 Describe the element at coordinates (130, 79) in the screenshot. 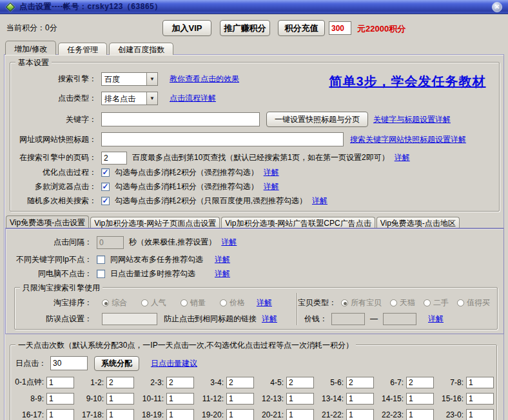

I see `search-engine-select: 百度 ▼` at that location.